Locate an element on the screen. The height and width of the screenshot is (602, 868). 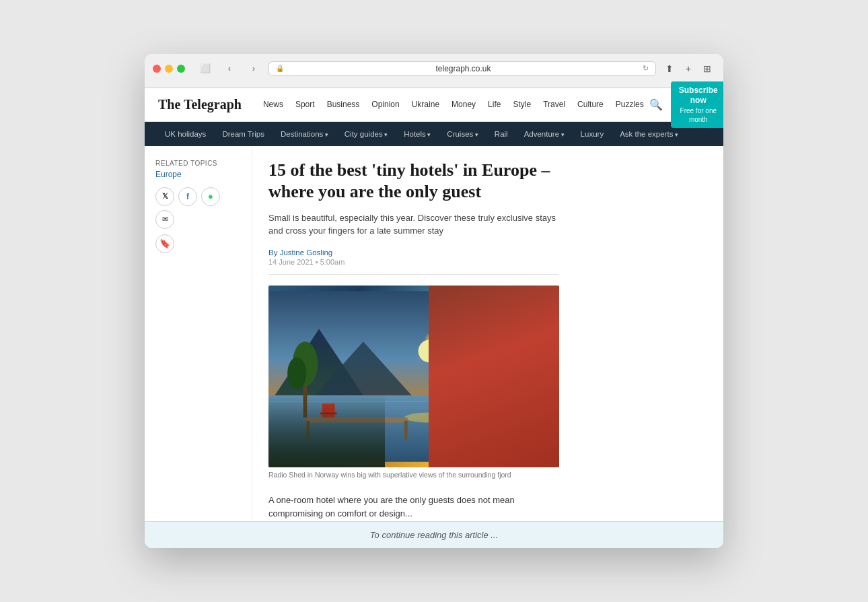
article-image-container: Radio Shed in Norway wins big with super… is located at coordinates (414, 382).